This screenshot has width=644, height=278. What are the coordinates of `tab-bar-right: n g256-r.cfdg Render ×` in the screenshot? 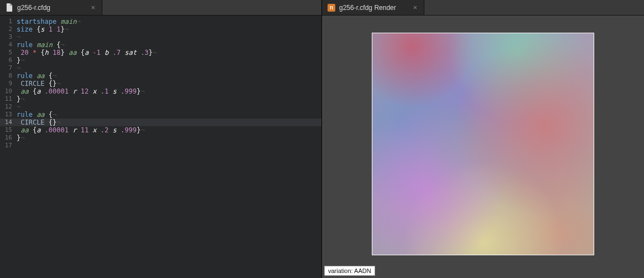 It's located at (483, 8).